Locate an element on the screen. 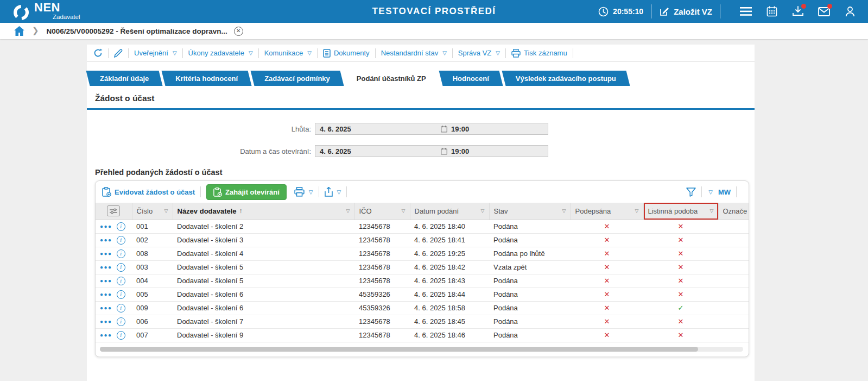 The image size is (868, 381). menu-komunikace: Komunikace▽ is located at coordinates (288, 53).